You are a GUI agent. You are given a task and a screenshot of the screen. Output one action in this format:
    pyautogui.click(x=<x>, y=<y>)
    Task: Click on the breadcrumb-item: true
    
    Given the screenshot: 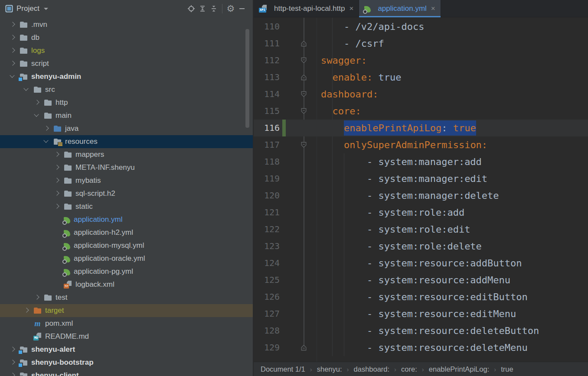 What is the action you would take?
    pyautogui.click(x=507, y=369)
    